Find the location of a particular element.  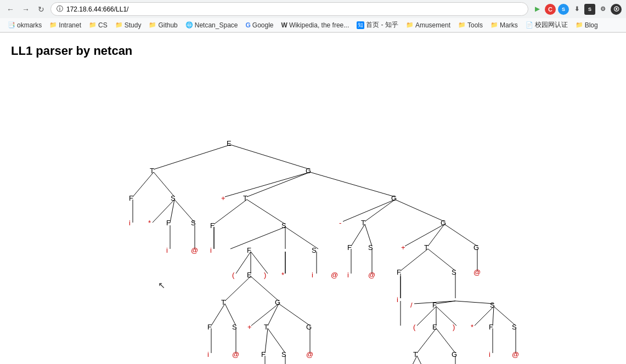

refresh-button: ↻ is located at coordinates (41, 9).